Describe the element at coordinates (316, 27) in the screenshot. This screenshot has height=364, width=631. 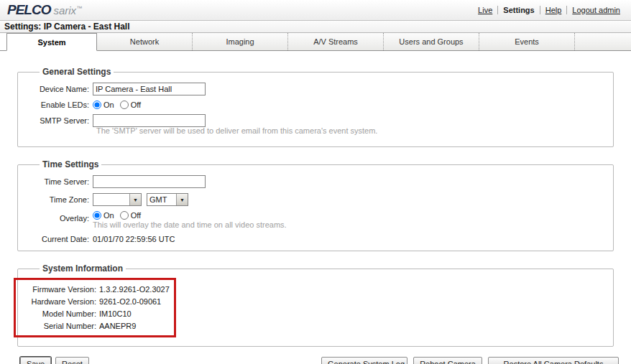
I see `page-title: Settings: IP Camera - East Hall` at that location.